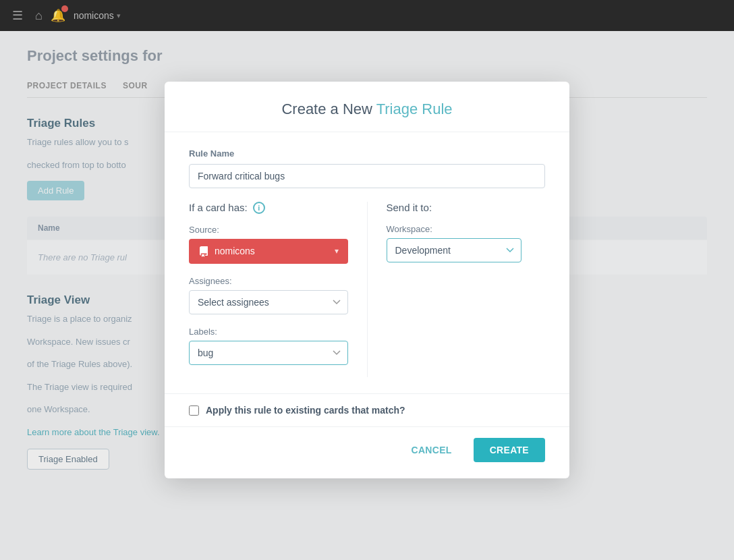 The width and height of the screenshot is (734, 560). I want to click on rule-name-label: Rule Name, so click(367, 154).